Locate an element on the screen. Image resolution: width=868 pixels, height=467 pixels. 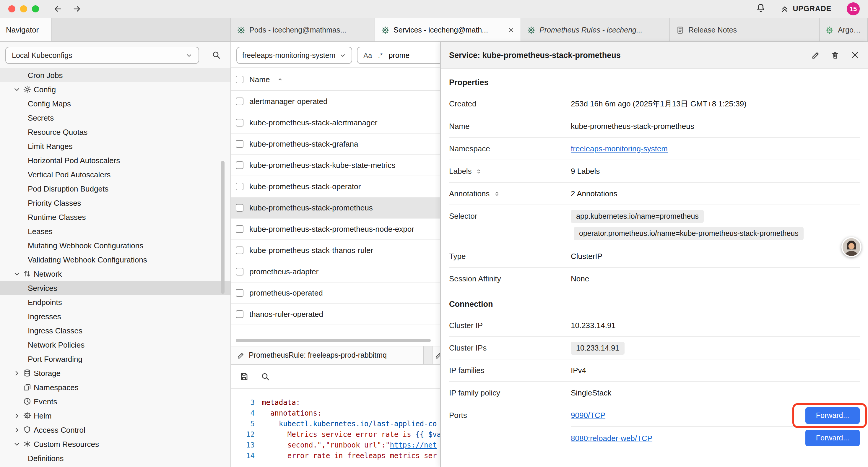
kubeconfig-select: Local Kubeconfigs is located at coordinates (102, 55).